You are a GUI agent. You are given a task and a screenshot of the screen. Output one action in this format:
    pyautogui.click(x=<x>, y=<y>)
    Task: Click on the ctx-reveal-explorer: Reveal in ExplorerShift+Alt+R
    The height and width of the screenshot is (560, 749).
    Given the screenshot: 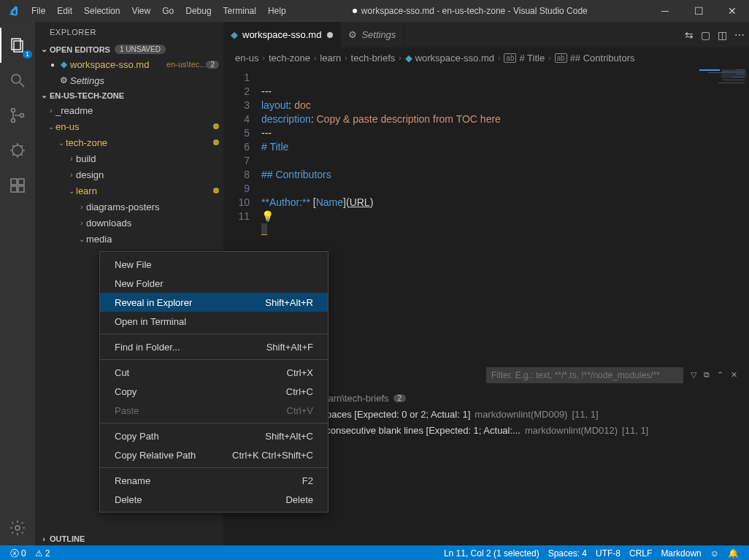 What is the action you would take?
    pyautogui.click(x=214, y=302)
    